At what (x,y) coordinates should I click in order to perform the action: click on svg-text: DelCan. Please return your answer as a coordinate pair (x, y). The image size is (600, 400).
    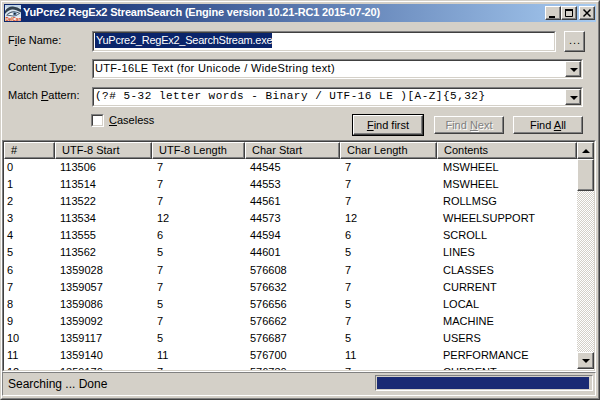
    Looking at the image, I should click on (13, 19).